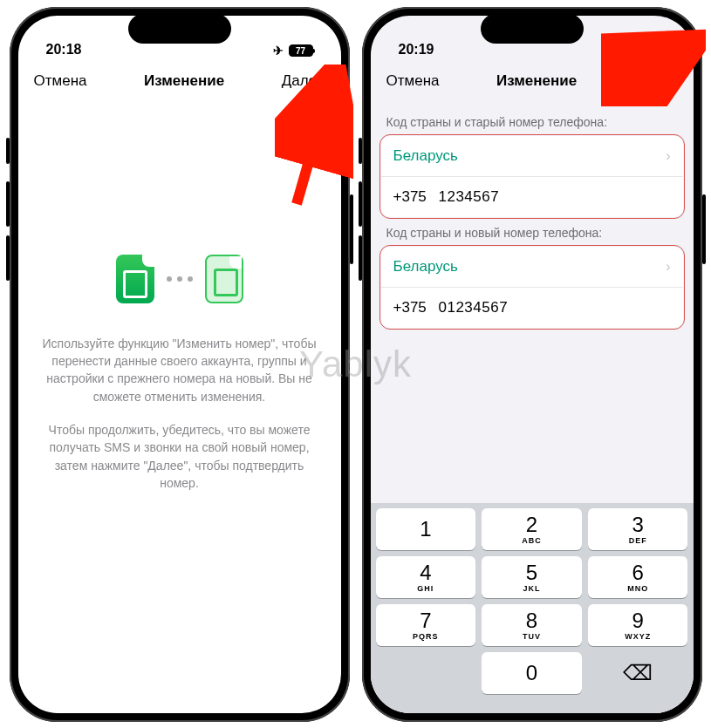  What do you see at coordinates (639, 625) in the screenshot?
I see `key-9: 9WXYZ` at bounding box center [639, 625].